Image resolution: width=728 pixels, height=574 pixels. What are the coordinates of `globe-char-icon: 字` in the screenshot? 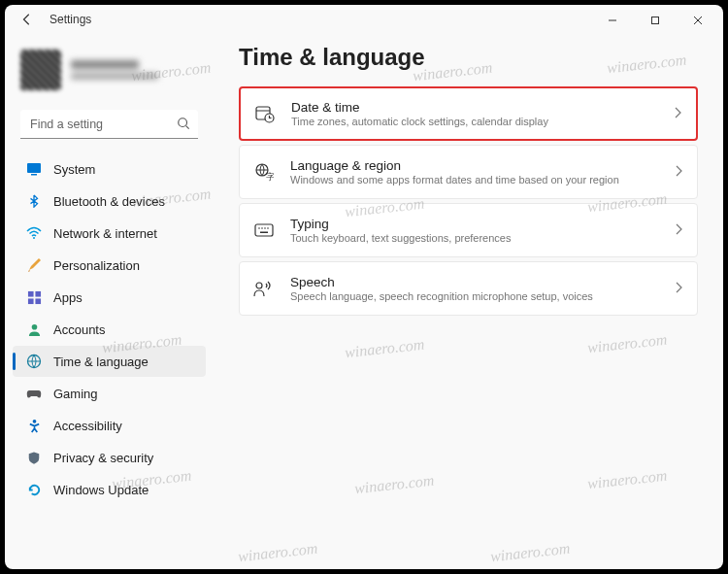 It's located at (264, 172).